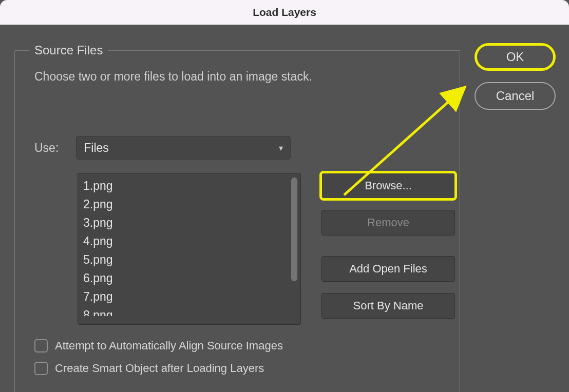 This screenshot has width=569, height=392. I want to click on use-row: Use: Files ▾, so click(247, 148).